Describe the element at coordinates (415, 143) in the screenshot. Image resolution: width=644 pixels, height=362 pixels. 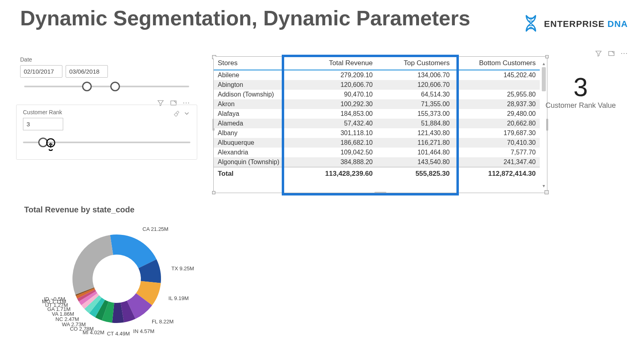
I see `value-cell: 116,271.80` at that location.